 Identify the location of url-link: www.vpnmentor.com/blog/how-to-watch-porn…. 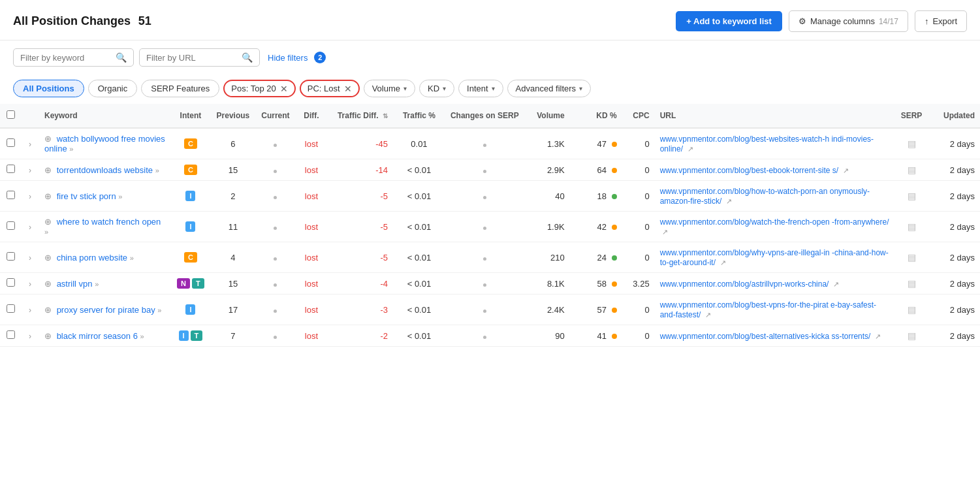
(765, 196).